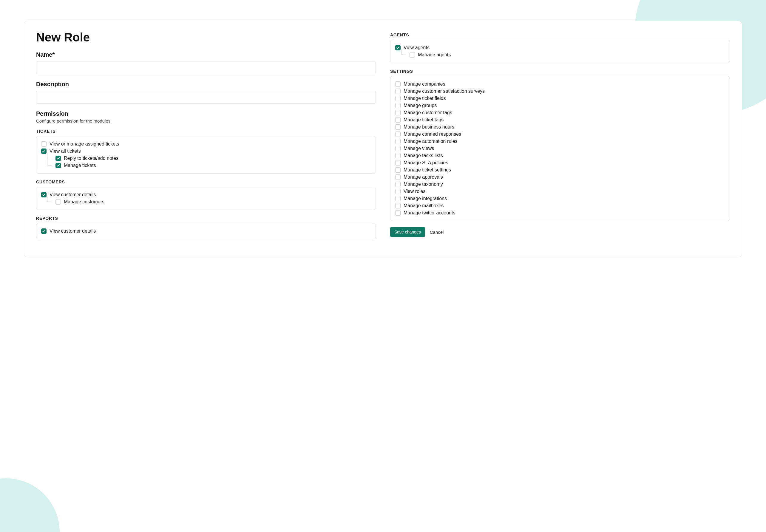 The width and height of the screenshot is (766, 532). What do you see at coordinates (85, 144) in the screenshot?
I see `permission-label: View or manage assigned tickets` at bounding box center [85, 144].